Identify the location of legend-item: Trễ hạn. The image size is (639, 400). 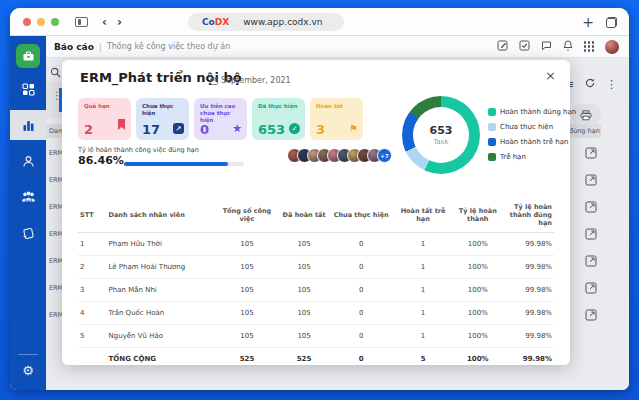
(532, 157).